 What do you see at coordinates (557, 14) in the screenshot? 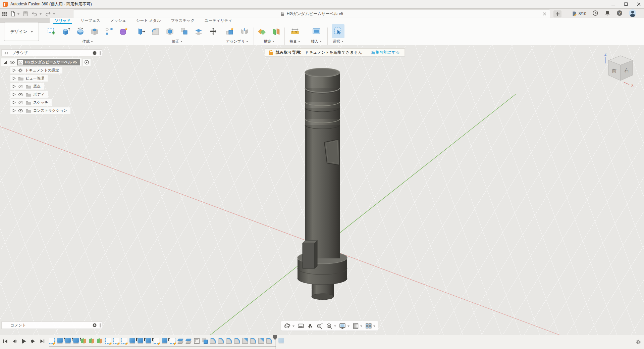
I see `new-tab-button` at bounding box center [557, 14].